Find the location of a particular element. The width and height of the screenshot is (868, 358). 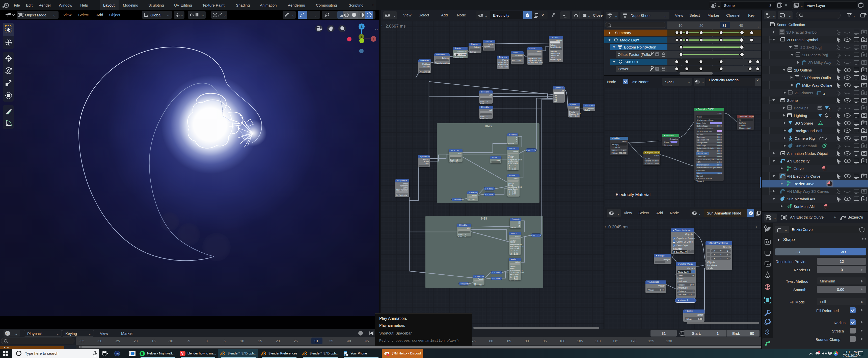

svg-text: 2D Planets [og] is located at coordinates (815, 55).